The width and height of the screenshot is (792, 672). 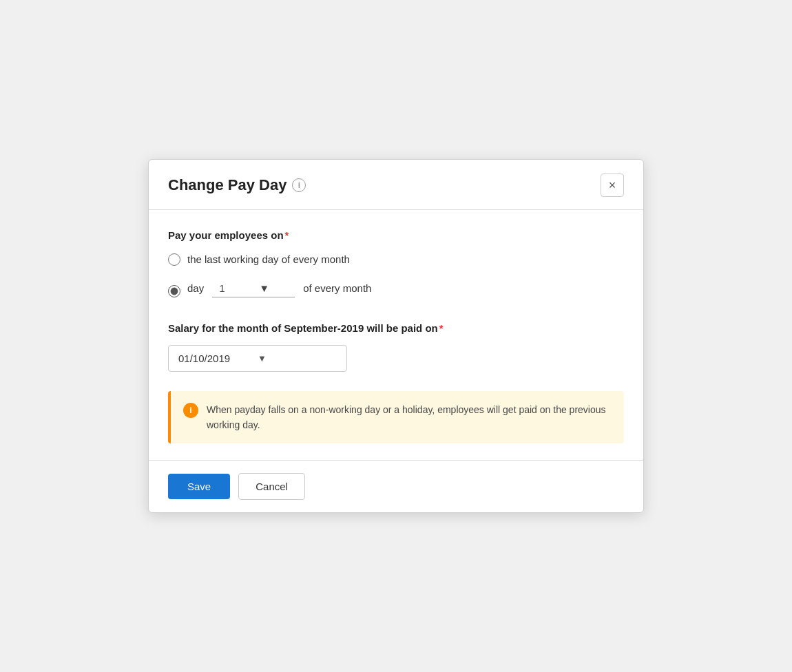 I want to click on salary-label: Salary for the month of September-2019 w…, so click(x=396, y=328).